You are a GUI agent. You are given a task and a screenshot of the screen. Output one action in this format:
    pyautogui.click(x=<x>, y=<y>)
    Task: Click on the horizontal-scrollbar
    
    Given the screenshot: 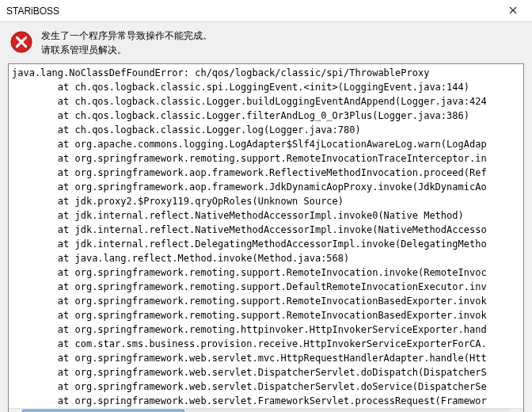 What is the action you would take?
    pyautogui.click(x=266, y=410)
    